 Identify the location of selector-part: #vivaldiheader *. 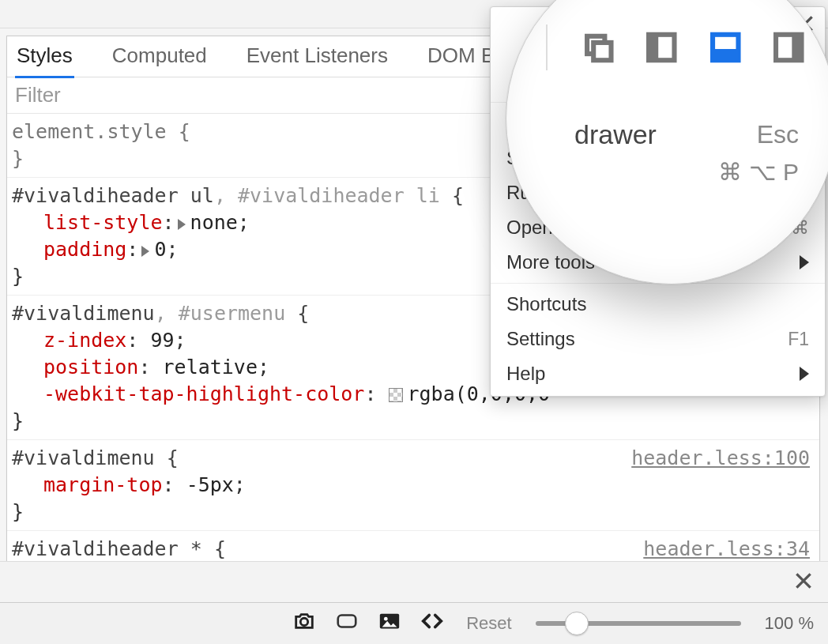
(107, 548).